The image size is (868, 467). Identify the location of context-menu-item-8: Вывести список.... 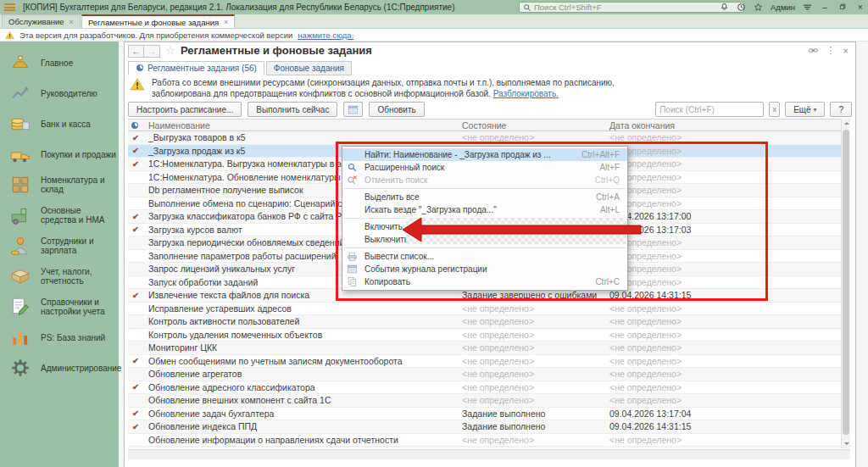
(485, 256).